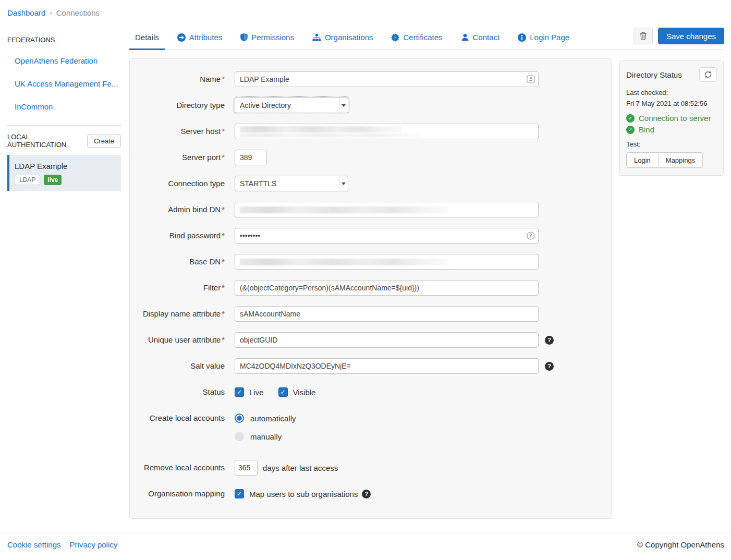 The height and width of the screenshot is (560, 731). Describe the element at coordinates (395, 38) in the screenshot. I see `certificate-seal-icon` at that location.